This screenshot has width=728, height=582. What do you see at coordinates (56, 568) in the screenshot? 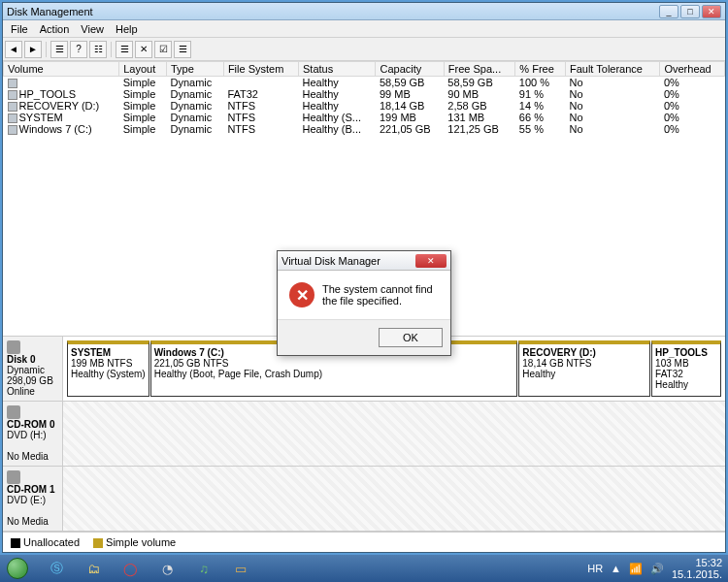
I see `taskbar-skype-icon: Ⓢ` at bounding box center [56, 568].